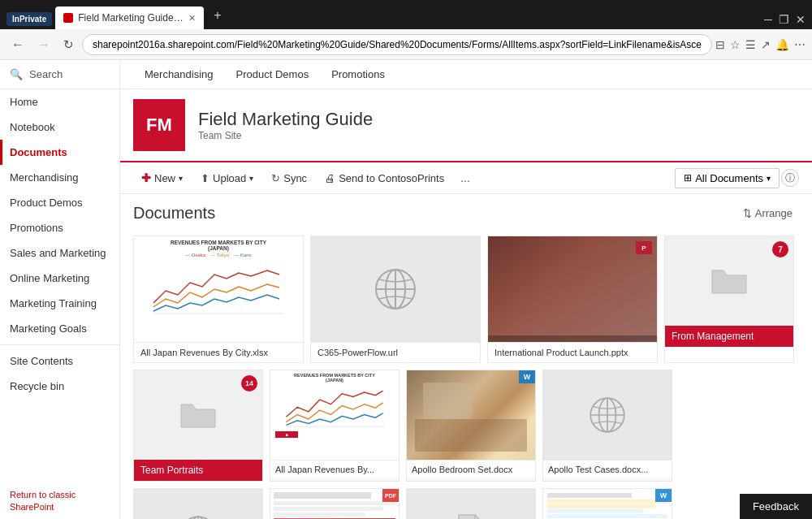 This screenshot has width=812, height=519. I want to click on refresh-button: ↻, so click(68, 45).